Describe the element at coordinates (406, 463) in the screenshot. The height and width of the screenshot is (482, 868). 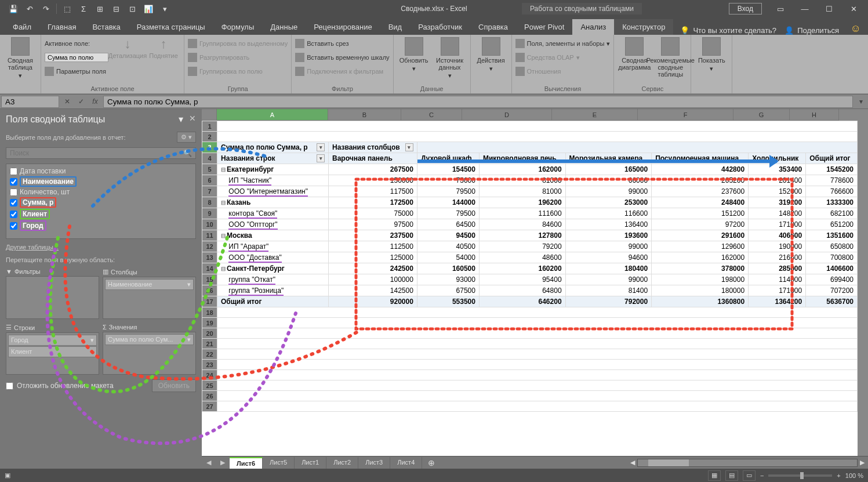
I see `sheet-tab: Лист4` at that location.